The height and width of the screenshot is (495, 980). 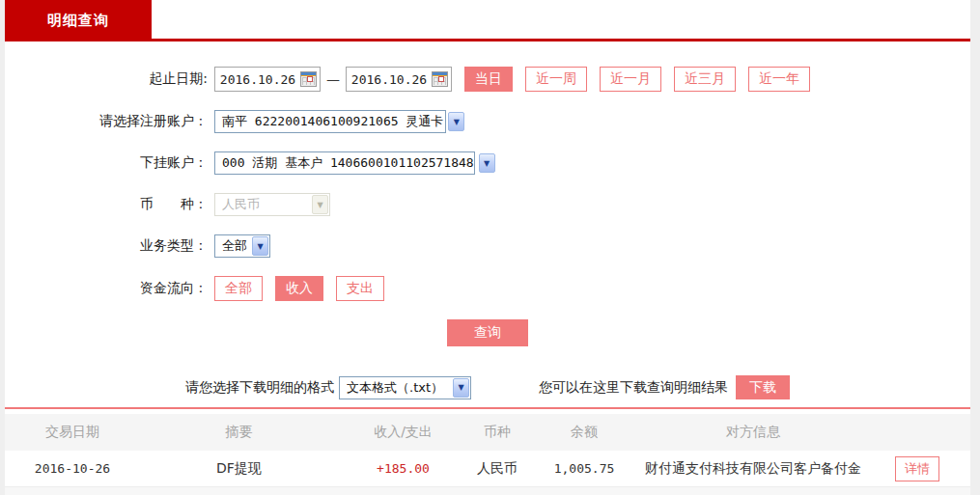 What do you see at coordinates (239, 432) in the screenshot?
I see `col-header-summary: 摘要` at bounding box center [239, 432].